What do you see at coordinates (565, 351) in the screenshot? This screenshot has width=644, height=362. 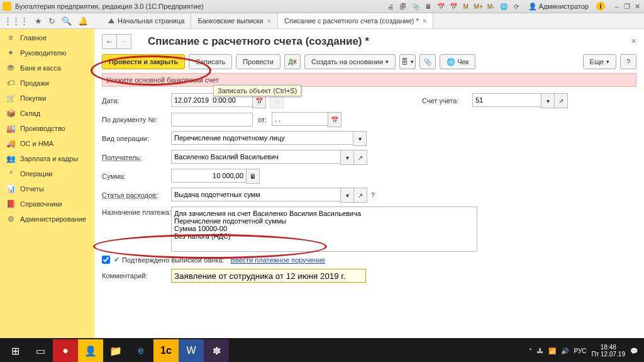 I see `tray-sound-icon: 🔊` at bounding box center [565, 351].